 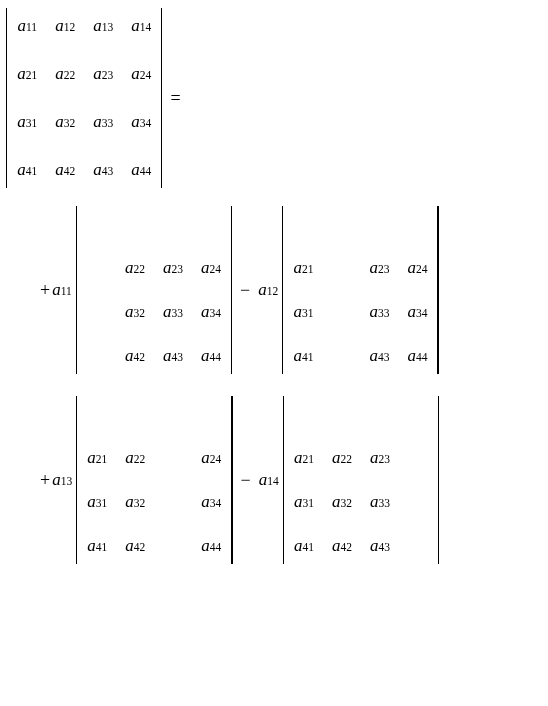 I want to click on minor-12: a21 a23 a24 a31 a33 a34 a41 a43 a44, so click(x=360, y=290).